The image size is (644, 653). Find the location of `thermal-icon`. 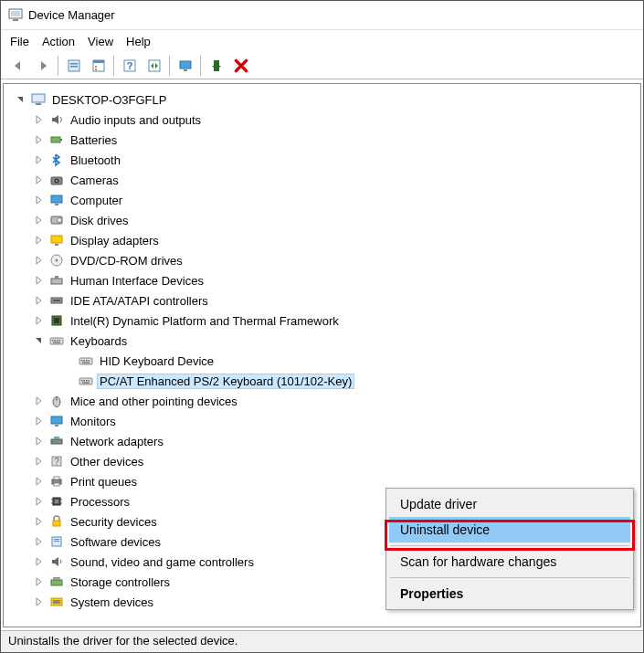

thermal-icon is located at coordinates (57, 321).